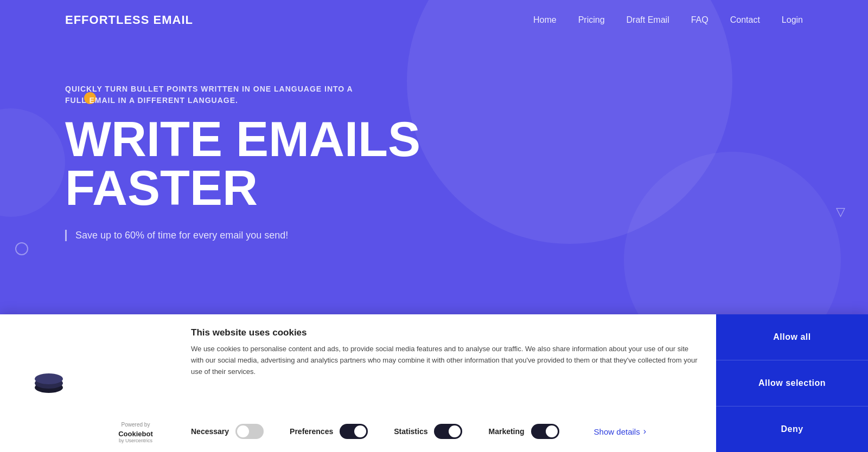 The height and width of the screenshot is (452, 868). What do you see at coordinates (700, 20) in the screenshot?
I see `nav-faq: FAQ` at bounding box center [700, 20].